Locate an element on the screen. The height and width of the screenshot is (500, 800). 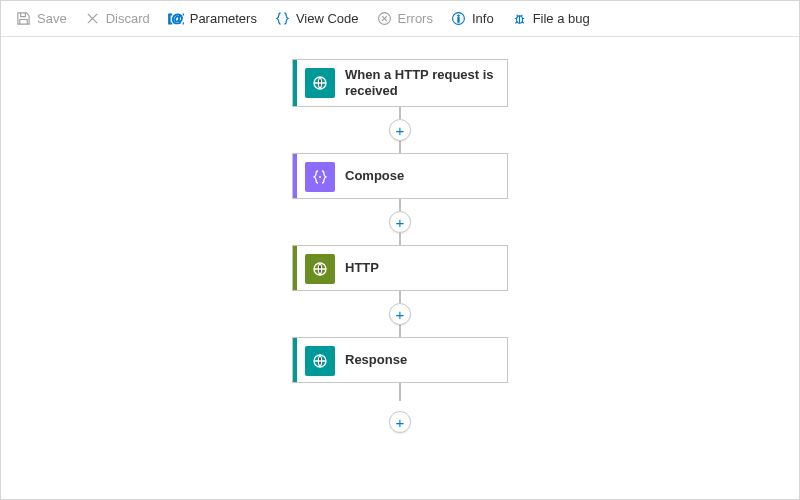
node-title: Response is located at coordinates (426, 360).